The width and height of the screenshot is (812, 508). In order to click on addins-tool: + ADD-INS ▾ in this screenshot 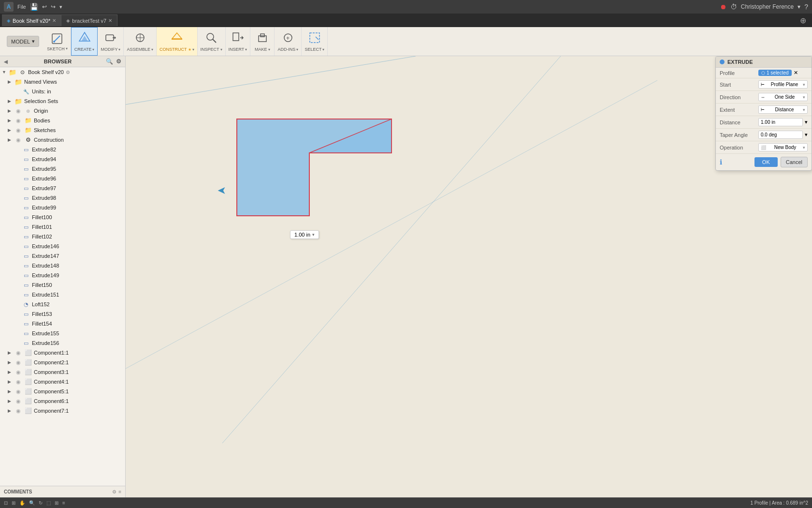, I will do `click(288, 42)`.